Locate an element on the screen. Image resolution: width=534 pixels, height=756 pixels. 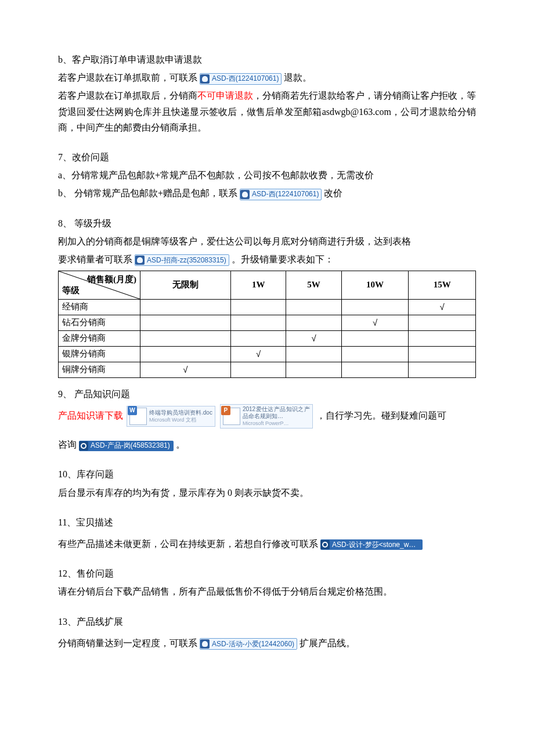
qq-label: ASD-招商-zz(352083315) is located at coordinates (187, 260).